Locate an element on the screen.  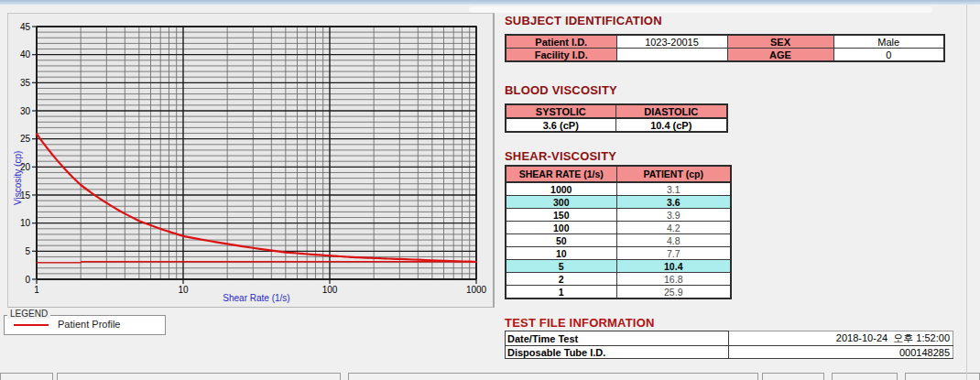
patient-value-cell: 3.1 is located at coordinates (674, 189).